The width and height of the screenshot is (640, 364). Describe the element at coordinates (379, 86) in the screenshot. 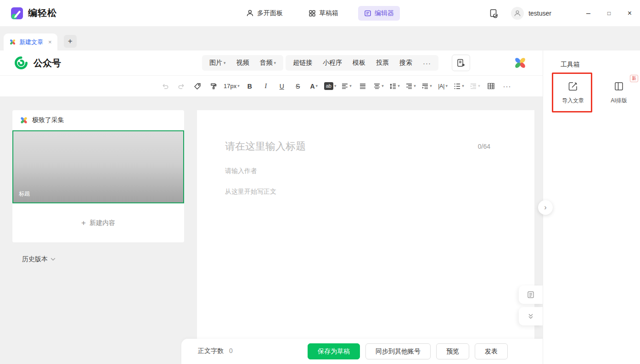

I see `align-center-button: ▾` at that location.